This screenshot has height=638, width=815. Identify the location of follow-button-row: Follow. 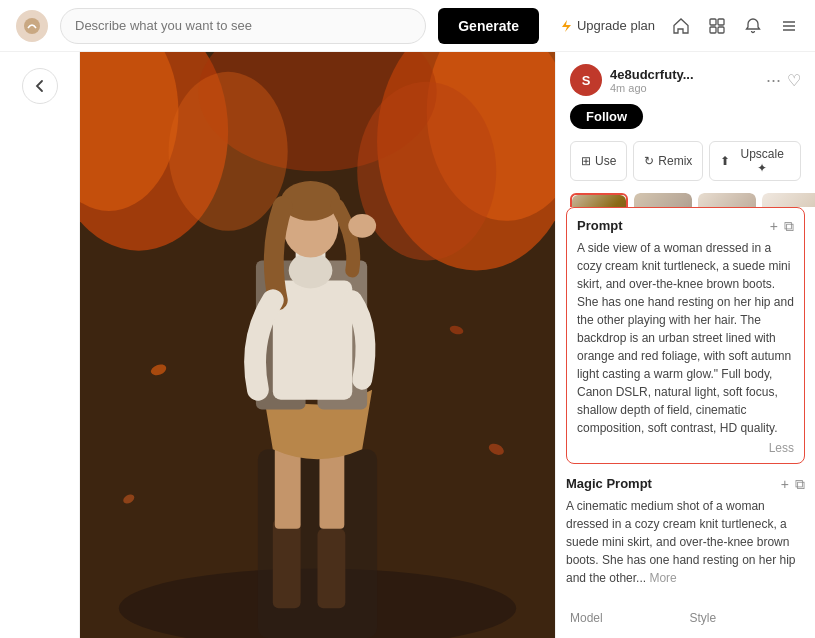
(686, 122).